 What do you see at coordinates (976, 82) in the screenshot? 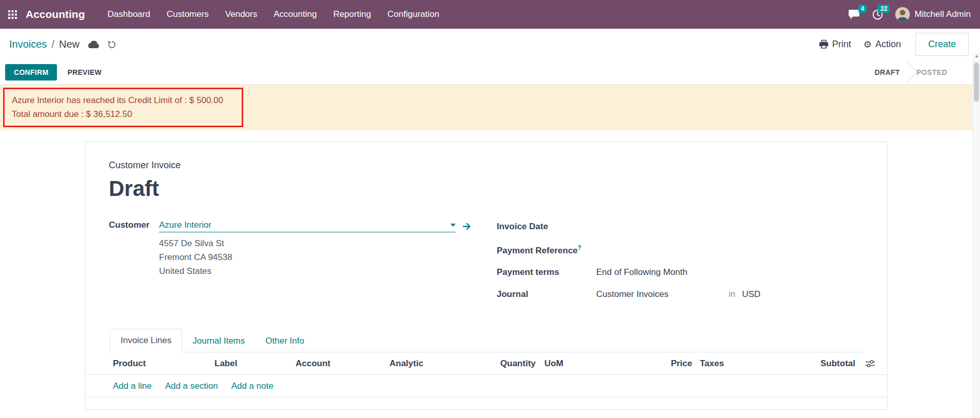
I see `scrollbar-thumb` at bounding box center [976, 82].